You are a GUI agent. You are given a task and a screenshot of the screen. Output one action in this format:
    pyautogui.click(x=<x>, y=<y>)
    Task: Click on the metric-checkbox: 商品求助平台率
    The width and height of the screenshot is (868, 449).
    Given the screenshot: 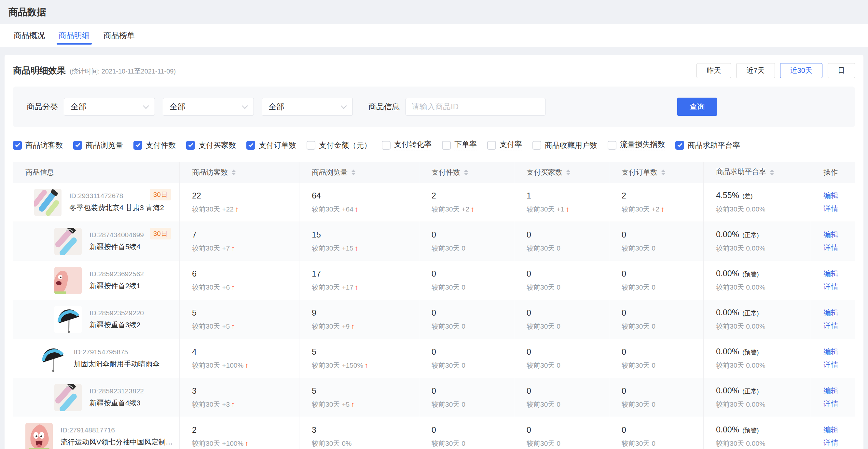 What is the action you would take?
    pyautogui.click(x=708, y=145)
    